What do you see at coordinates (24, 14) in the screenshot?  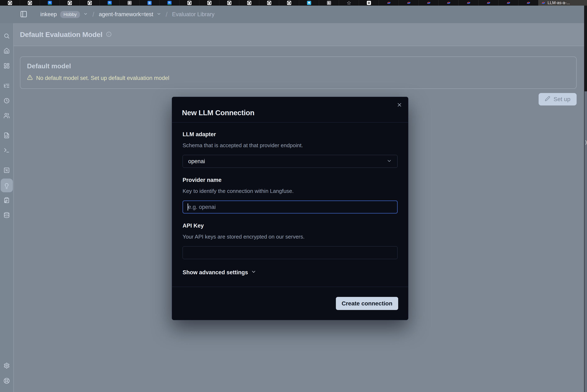 I see `panel-left-icon` at bounding box center [24, 14].